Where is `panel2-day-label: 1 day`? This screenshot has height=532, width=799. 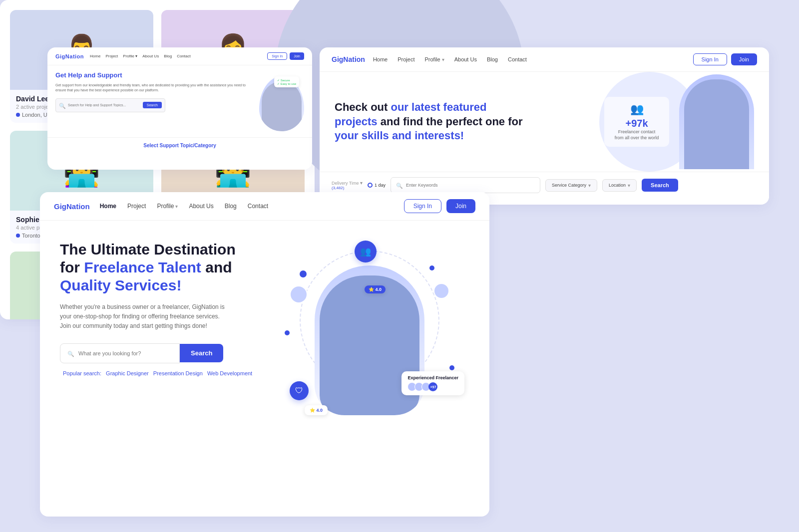 panel2-day-label: 1 day is located at coordinates (380, 185).